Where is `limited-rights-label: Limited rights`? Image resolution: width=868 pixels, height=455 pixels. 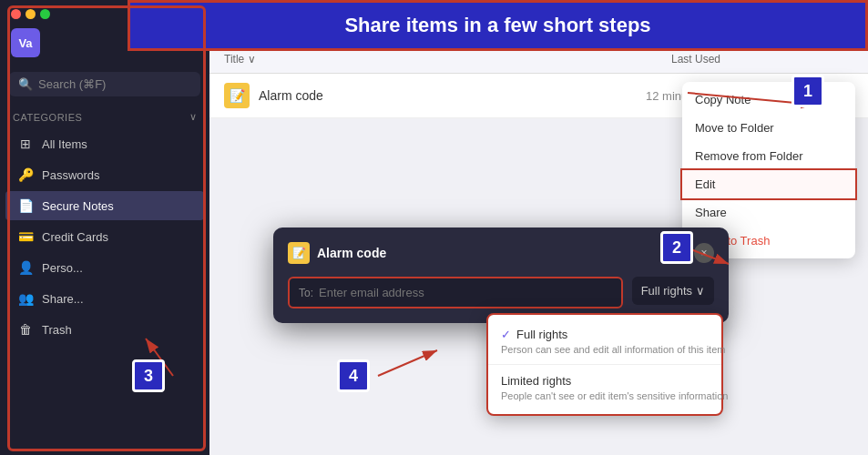
limited-rights-label: Limited rights is located at coordinates (536, 380).